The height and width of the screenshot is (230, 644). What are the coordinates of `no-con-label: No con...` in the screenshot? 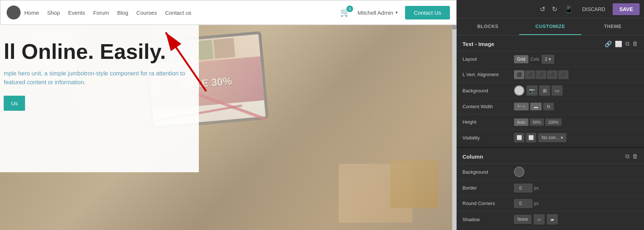 It's located at (550, 138).